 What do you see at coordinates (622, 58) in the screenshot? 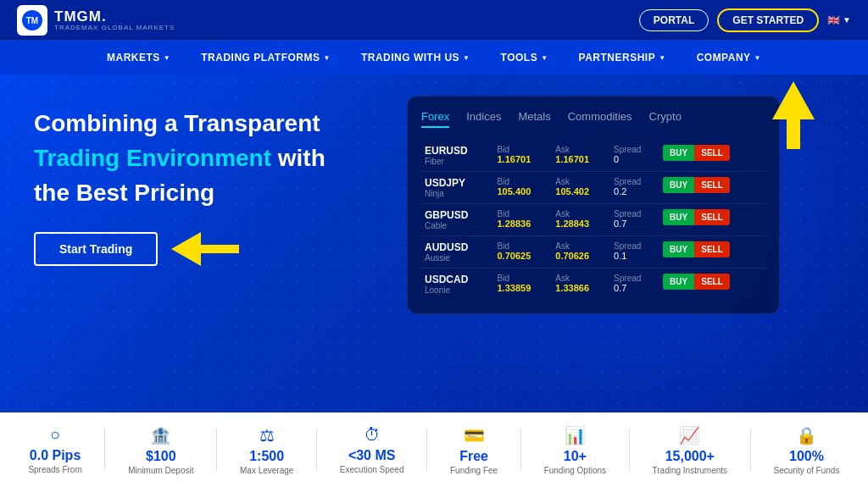
I see `nav-partnership: PARTNERSHIP ▼` at bounding box center [622, 58].